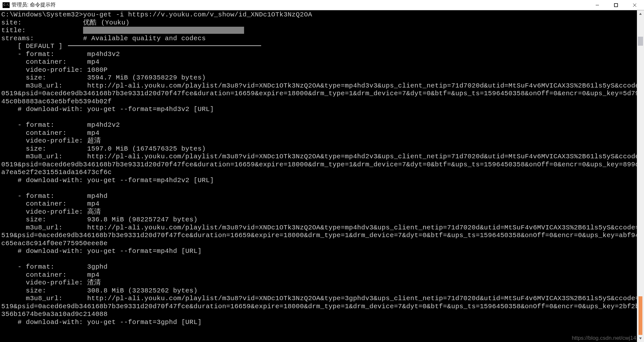 The height and width of the screenshot is (342, 644). What do you see at coordinates (319, 172) in the screenshot?
I see `val-m3u8-wrap2: a7ea5e2f2e31551ada16473cf6c` at bounding box center [319, 172].